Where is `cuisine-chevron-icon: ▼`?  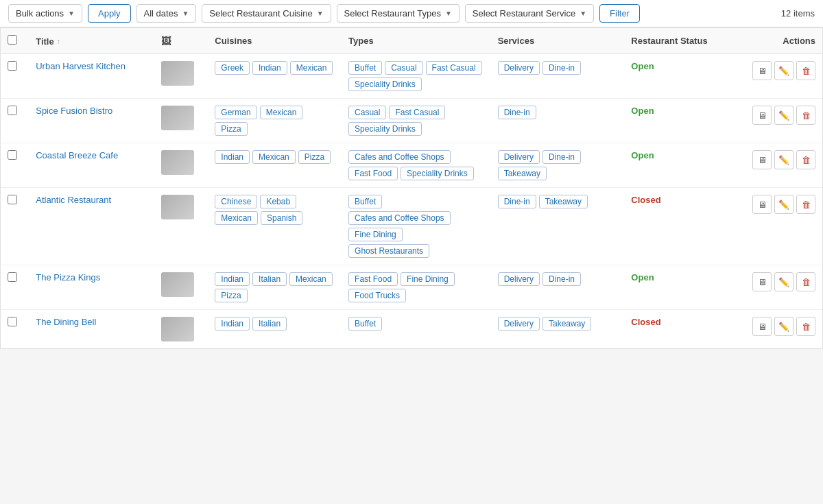 cuisine-chevron-icon: ▼ is located at coordinates (320, 14).